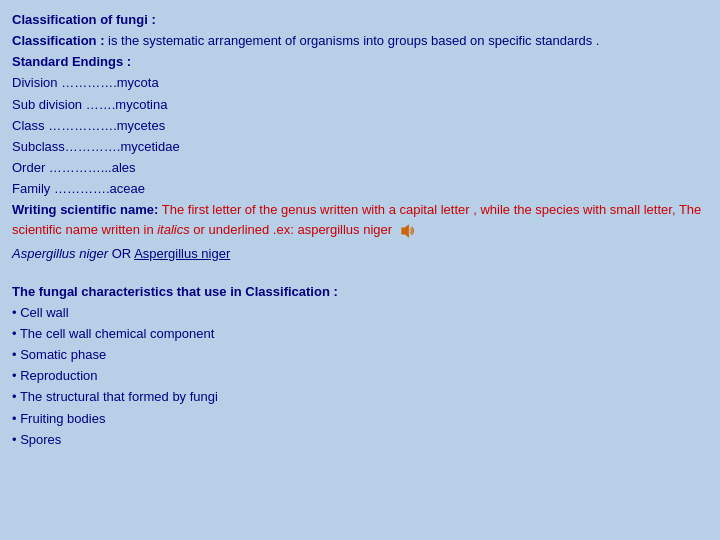 Image resolution: width=720 pixels, height=540 pixels. I want to click on bullet7-text: • Spores, so click(36, 440).